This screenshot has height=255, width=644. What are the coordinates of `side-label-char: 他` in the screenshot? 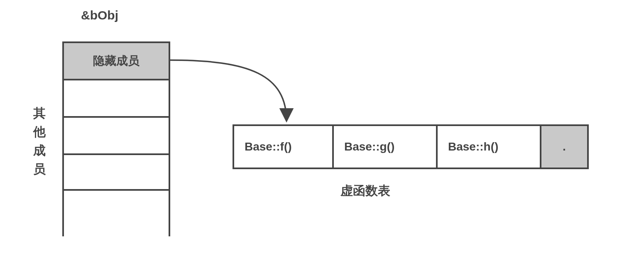 It's located at (39, 132).